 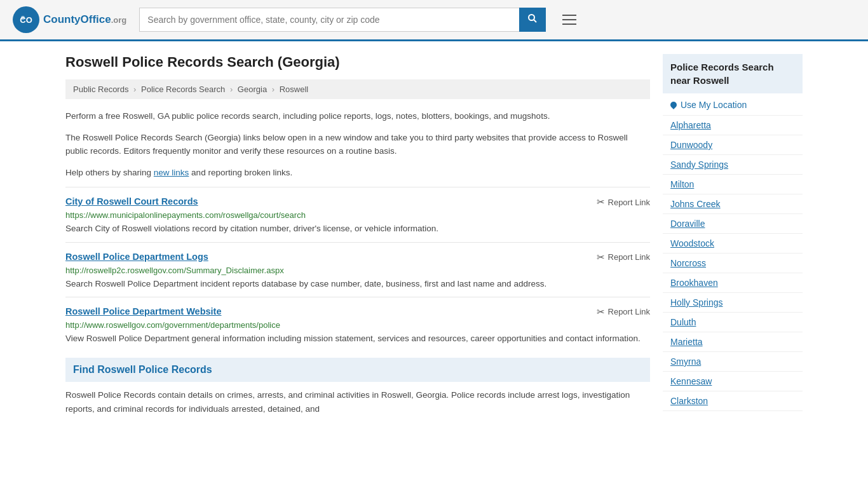 I want to click on bc-sep-2: ›, so click(x=231, y=89).